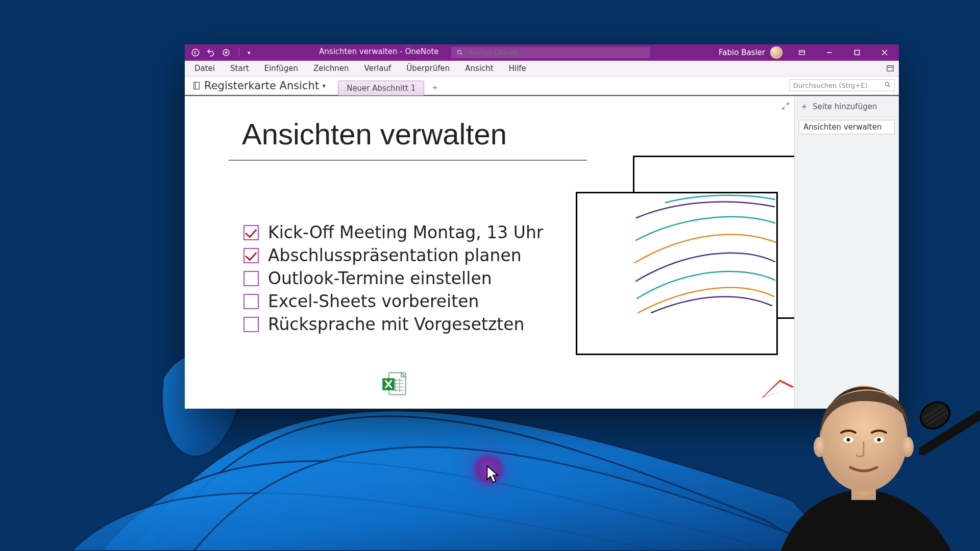 The width and height of the screenshot is (980, 551). What do you see at coordinates (842, 127) in the screenshot?
I see `page-entry-label: Ansichten verwalten` at bounding box center [842, 127].